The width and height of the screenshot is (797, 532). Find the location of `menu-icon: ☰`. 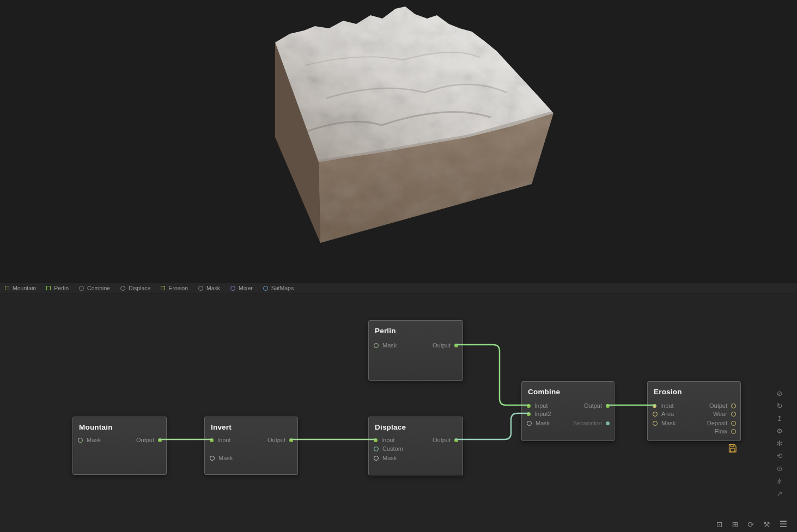

menu-icon: ☰ is located at coordinates (783, 524).